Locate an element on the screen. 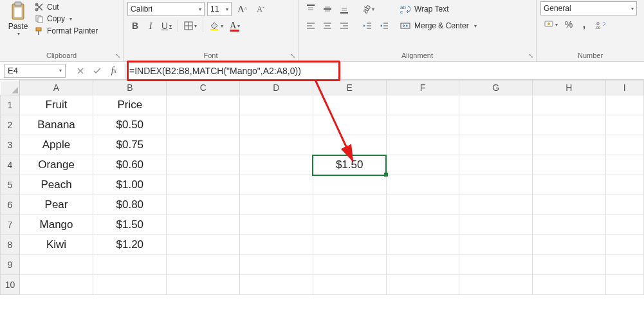  column-header-B: B is located at coordinates (130, 88).